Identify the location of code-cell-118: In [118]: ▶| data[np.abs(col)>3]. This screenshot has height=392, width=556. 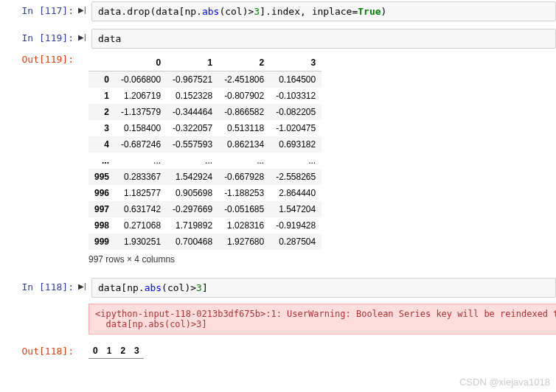
(278, 287).